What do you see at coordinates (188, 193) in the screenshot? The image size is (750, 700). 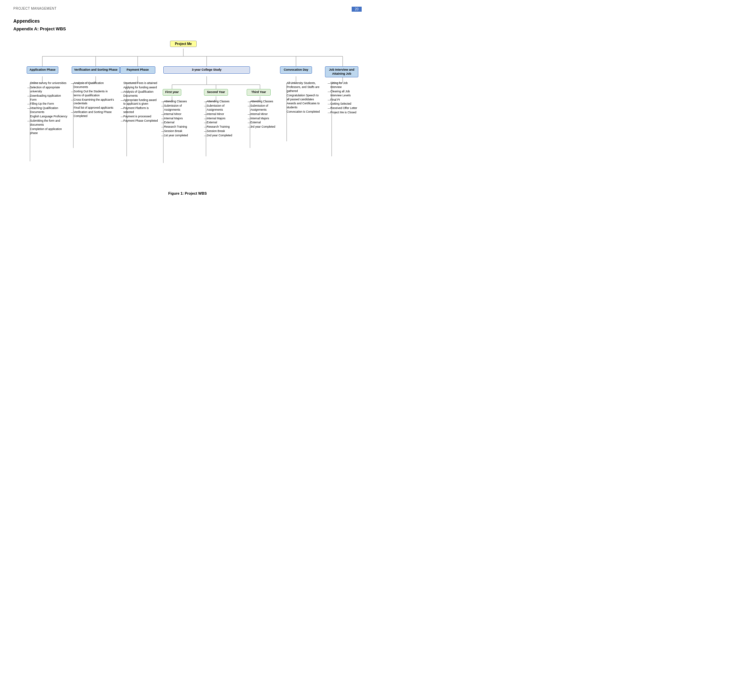 I see `figure-caption: Figure 1: Project WBS` at bounding box center [188, 193].